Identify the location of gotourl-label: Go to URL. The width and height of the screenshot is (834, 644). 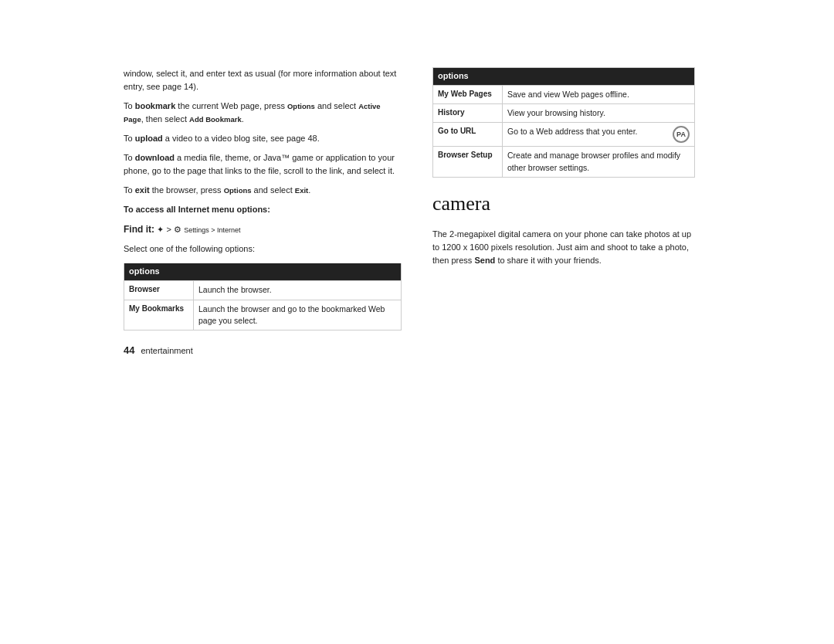
(468, 134).